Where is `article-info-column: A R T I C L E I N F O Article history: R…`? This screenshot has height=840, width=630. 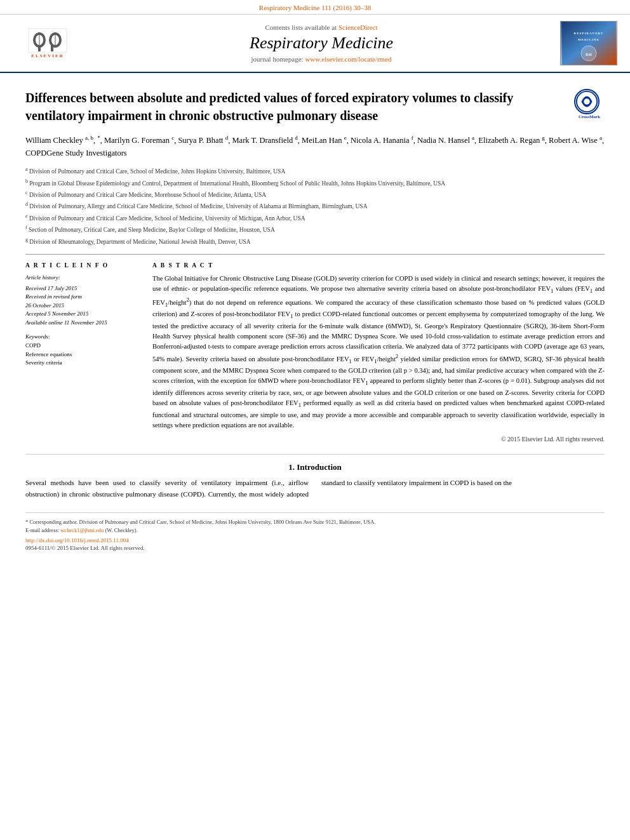
article-info-column: A R T I C L E I N F O Article history: R… is located at coordinates (83, 352).